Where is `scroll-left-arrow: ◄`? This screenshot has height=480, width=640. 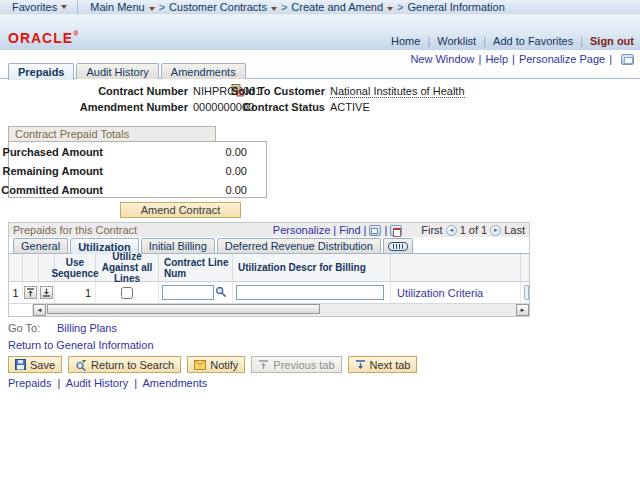 scroll-left-arrow: ◄ is located at coordinates (40, 310).